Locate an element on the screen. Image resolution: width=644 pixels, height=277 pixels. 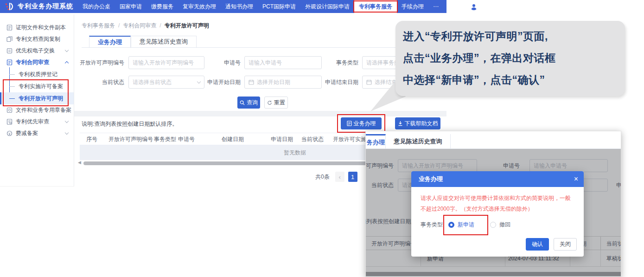
sidebar-item-fee-reduction: 费减备案 is located at coordinates (37, 134).